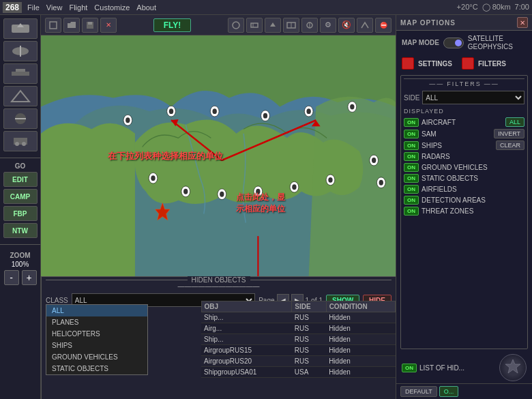 The width and height of the screenshot is (532, 399). I want to click on tb-btn-14: ⛔, so click(383, 25).